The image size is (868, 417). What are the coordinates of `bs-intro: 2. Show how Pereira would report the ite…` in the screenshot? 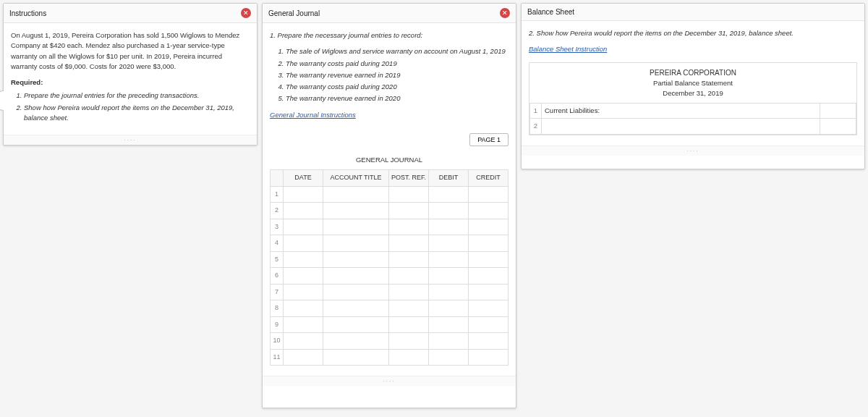 It's located at (693, 33).